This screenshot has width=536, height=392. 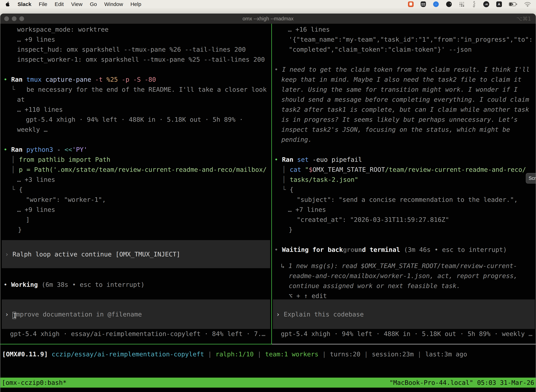 I want to click on menu-item-window: Window, so click(x=114, y=4).